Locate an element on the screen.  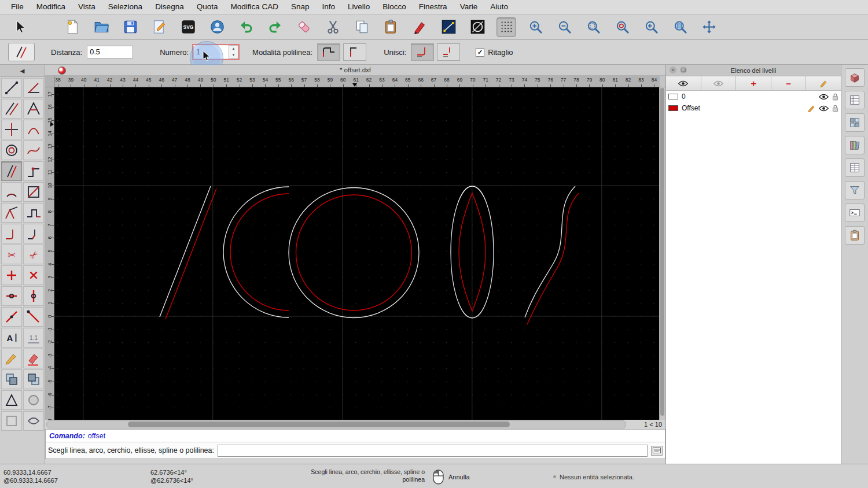
zoom-redraw-button is located at coordinates (622, 27).